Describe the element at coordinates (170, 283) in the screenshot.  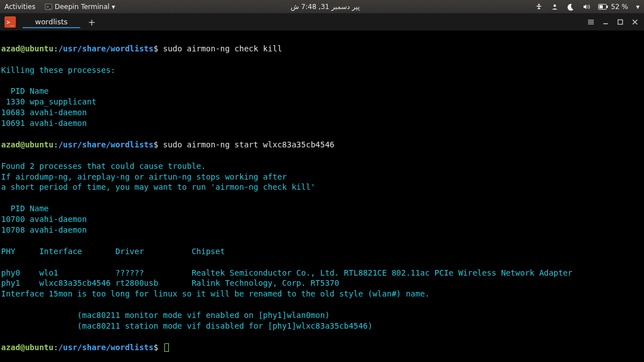
I see `output-line: phy1 wlxc83a35cb4546 rt2800usb Ralink Te…` at that location.